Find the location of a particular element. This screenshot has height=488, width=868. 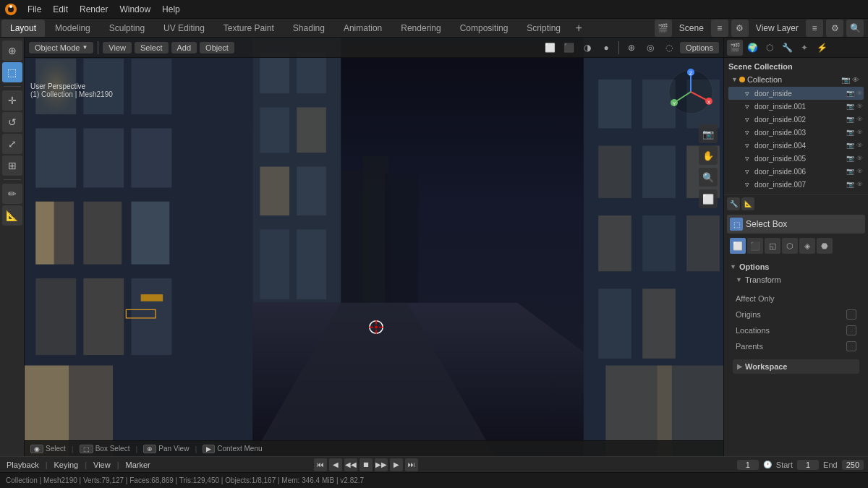

start-frame: 1 is located at coordinates (808, 465).